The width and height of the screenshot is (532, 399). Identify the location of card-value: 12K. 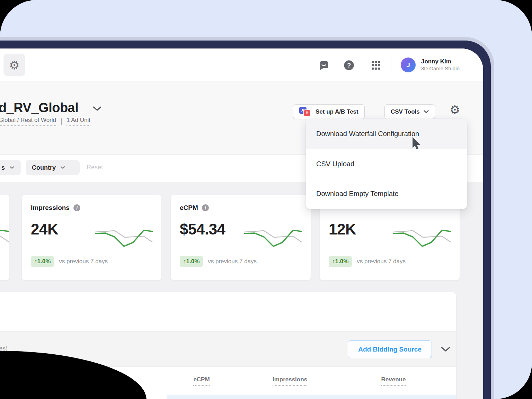
(342, 229).